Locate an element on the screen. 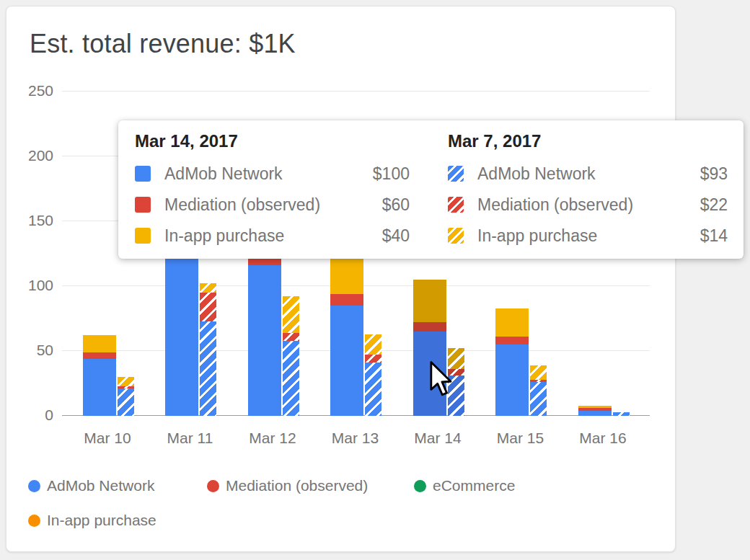 This screenshot has width=750, height=560. tooltip-row: Mediation (observed)$22 is located at coordinates (588, 205).